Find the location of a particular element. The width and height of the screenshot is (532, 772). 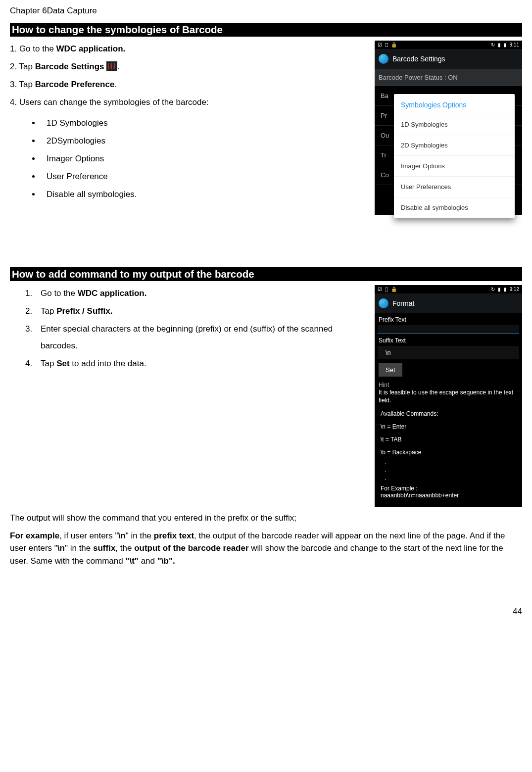

set-button: Set is located at coordinates (390, 370).